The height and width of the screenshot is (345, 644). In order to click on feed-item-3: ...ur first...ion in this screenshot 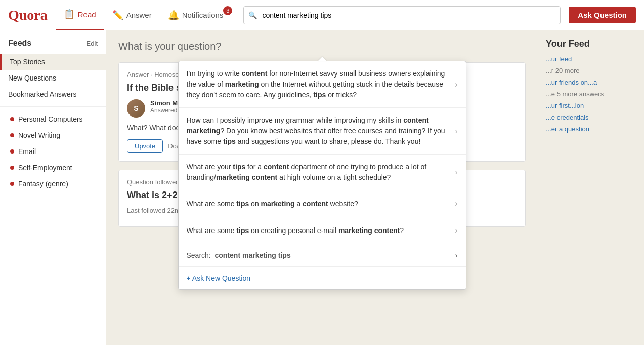, I will do `click(591, 105)`.